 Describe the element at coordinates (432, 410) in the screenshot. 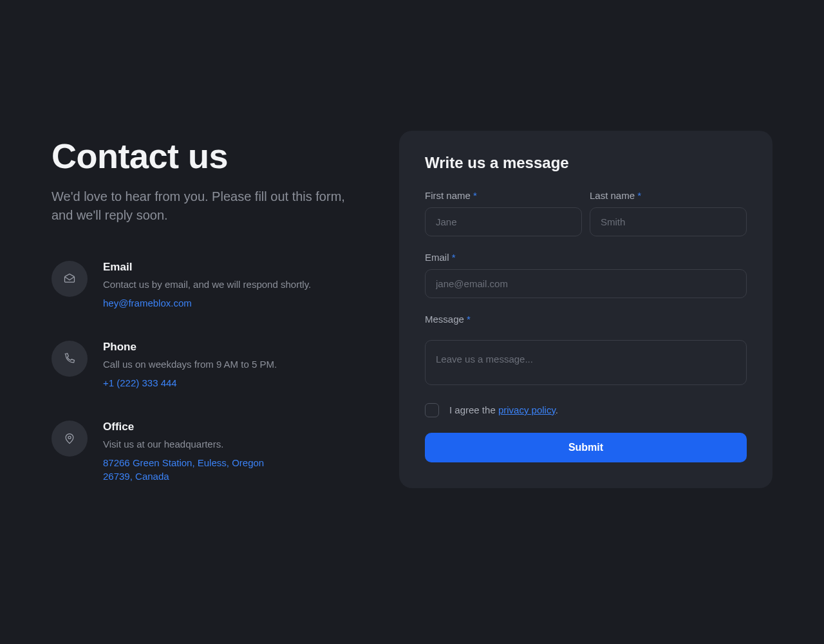

I see `privacy-checkbox` at that location.